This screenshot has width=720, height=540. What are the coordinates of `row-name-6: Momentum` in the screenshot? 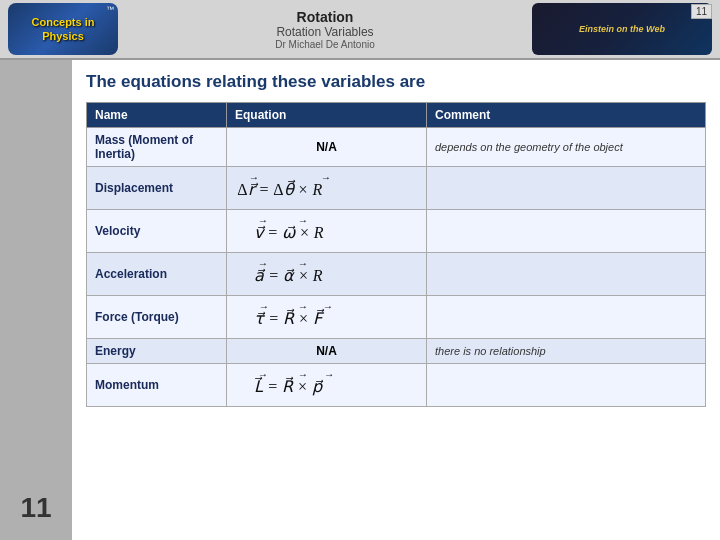 It's located at (157, 386).